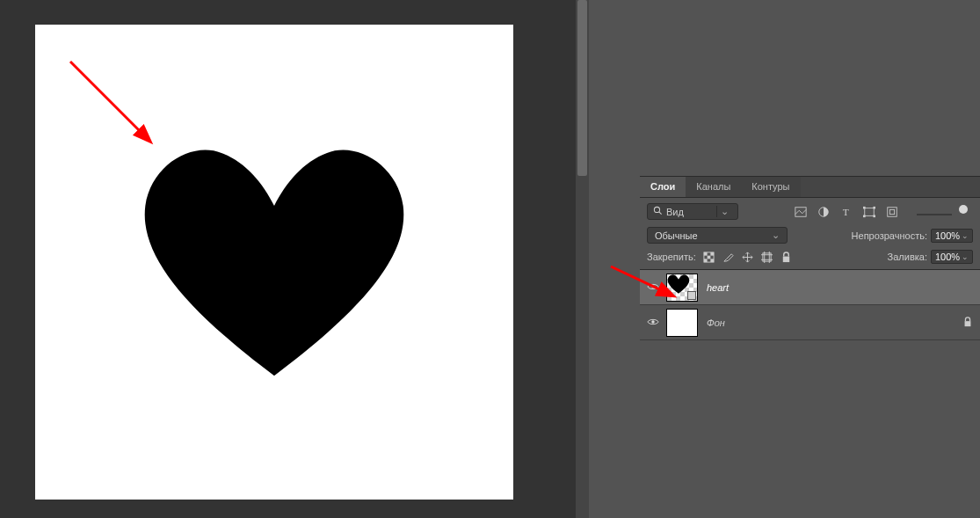 This screenshot has width=980, height=518. I want to click on layers-empty-area, so click(810, 429).